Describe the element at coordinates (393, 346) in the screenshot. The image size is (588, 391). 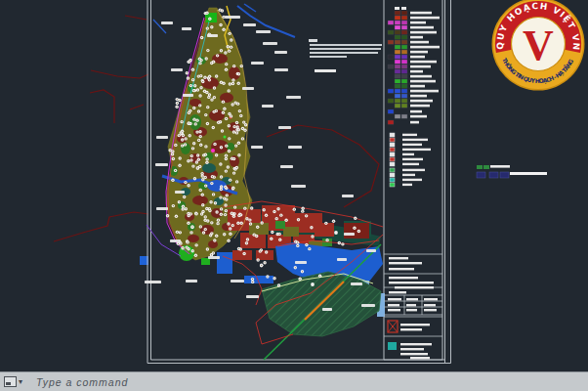
I see `teal-swatch` at that location.